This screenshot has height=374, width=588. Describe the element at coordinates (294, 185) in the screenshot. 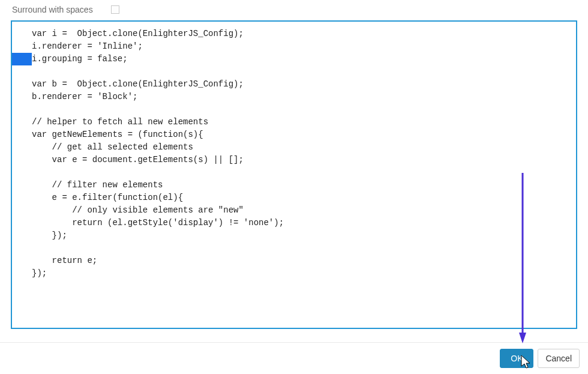

I see `code-line: // filter new elements` at that location.